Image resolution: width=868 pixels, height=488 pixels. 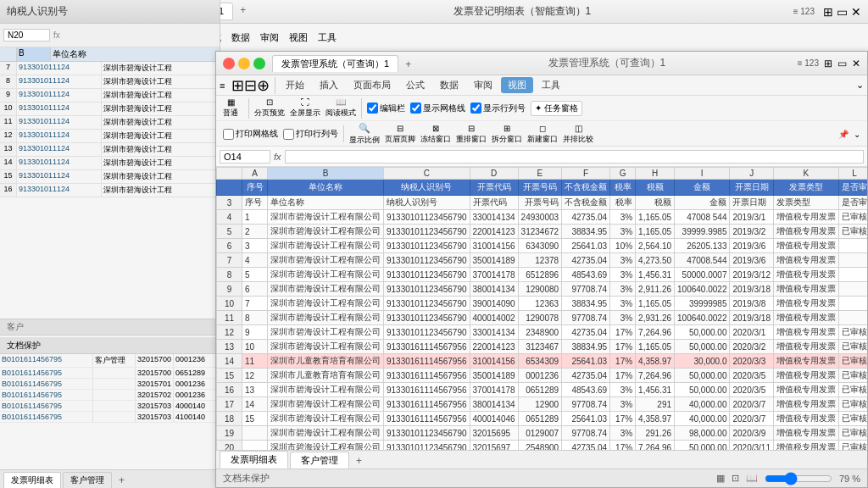 What do you see at coordinates (542, 319) in the screenshot?
I see `table-row: 118深圳市碧海设计工程有限公司913301011234567904000140…` at bounding box center [542, 319].